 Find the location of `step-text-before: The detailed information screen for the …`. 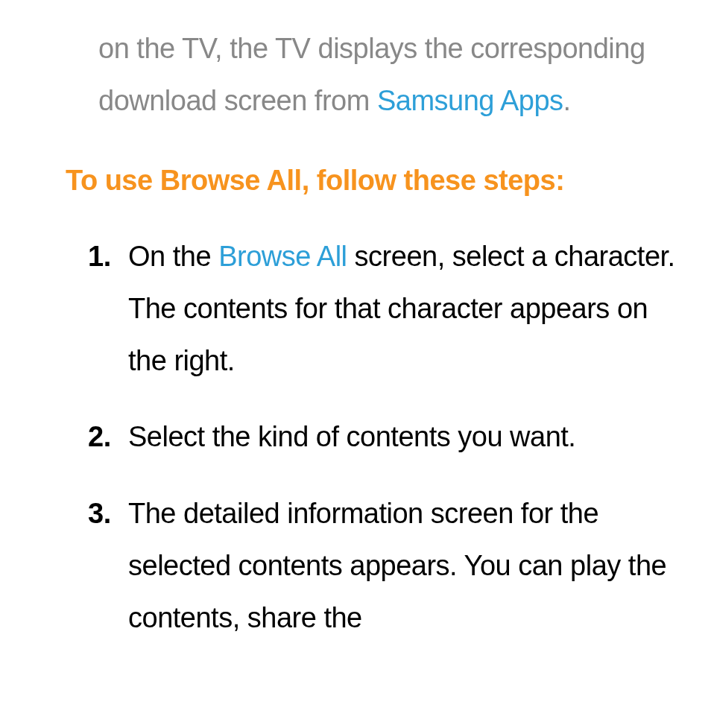

step-text-before: The detailed information screen for the … is located at coordinates (397, 566).